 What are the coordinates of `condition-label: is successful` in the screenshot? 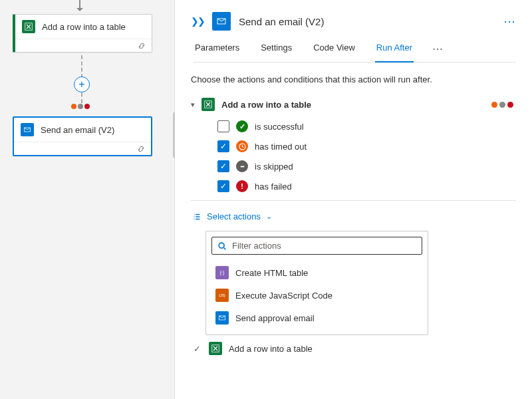 It's located at (279, 126).